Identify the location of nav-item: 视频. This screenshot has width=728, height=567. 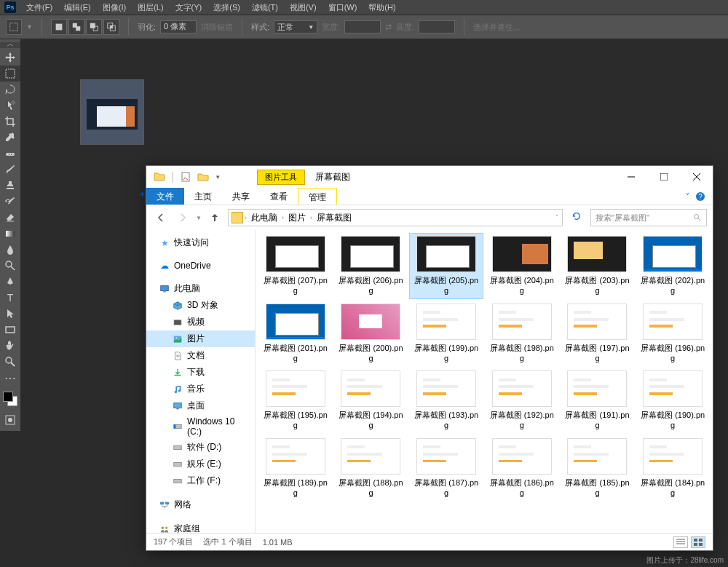
(201, 322).